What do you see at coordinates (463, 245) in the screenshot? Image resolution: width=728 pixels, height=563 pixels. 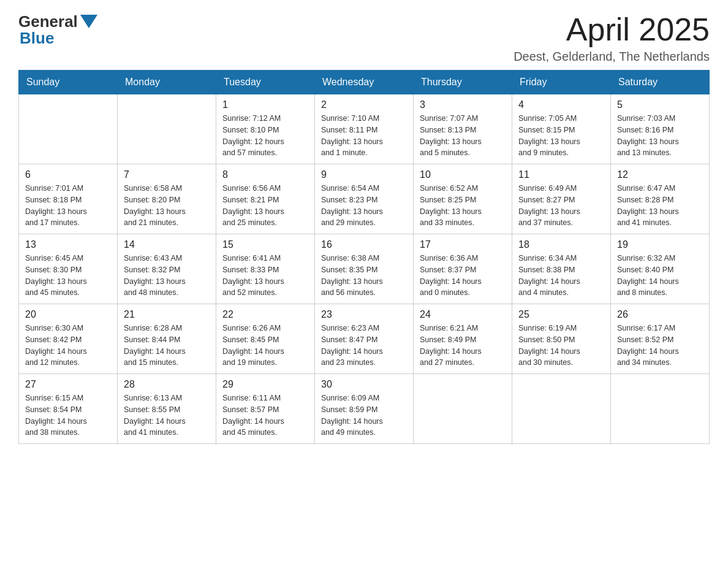 I see `day-number: 17` at bounding box center [463, 245].